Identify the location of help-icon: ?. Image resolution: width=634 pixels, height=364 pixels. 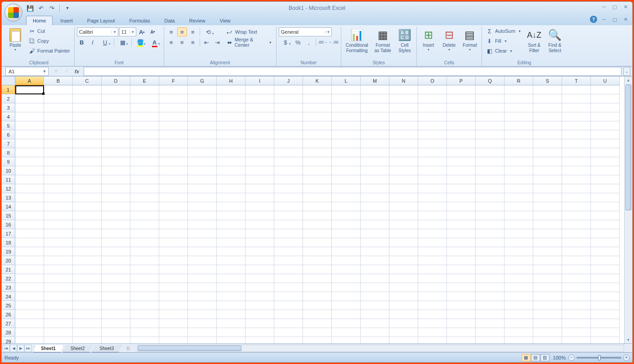
(594, 19).